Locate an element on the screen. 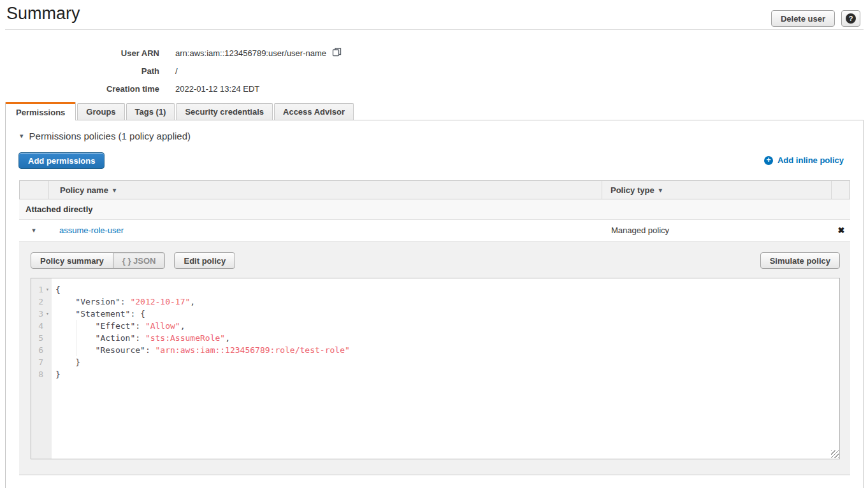 This screenshot has height=488, width=868. simulate-policy-button: Simulate policy is located at coordinates (800, 261).